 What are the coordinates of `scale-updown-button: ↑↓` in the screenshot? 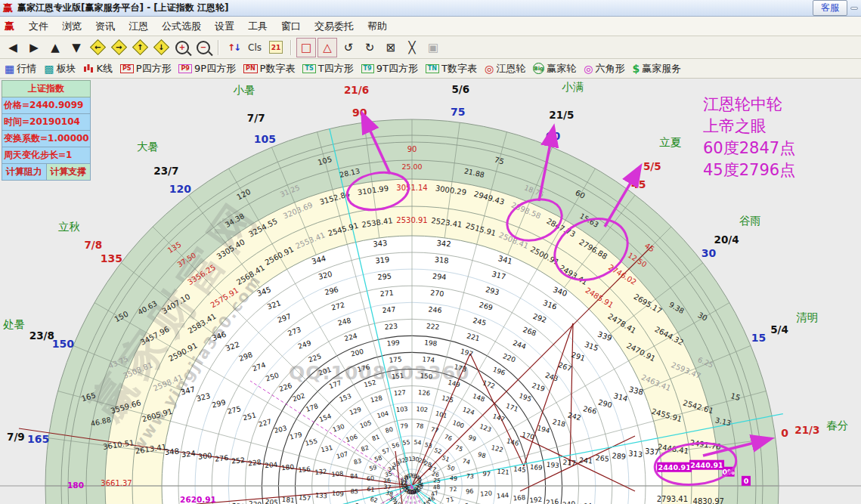 It's located at (234, 48).